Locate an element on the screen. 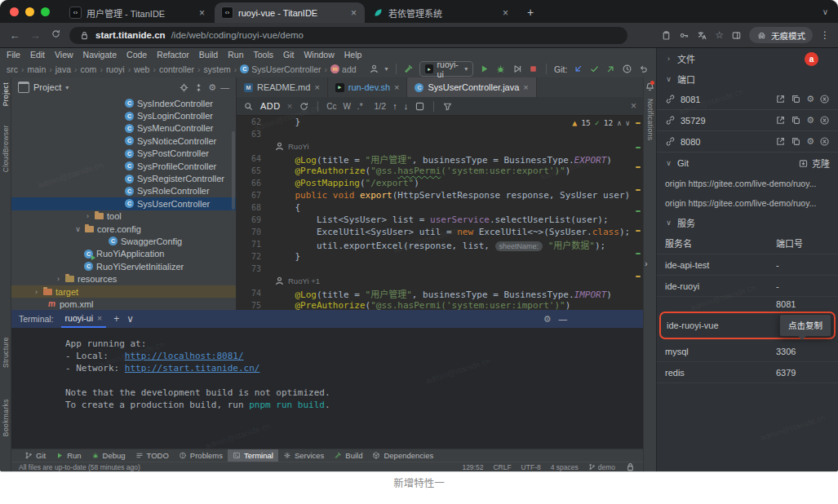 Image resolution: width=838 pixels, height=504 pixels. find-search-icon is located at coordinates (248, 106).